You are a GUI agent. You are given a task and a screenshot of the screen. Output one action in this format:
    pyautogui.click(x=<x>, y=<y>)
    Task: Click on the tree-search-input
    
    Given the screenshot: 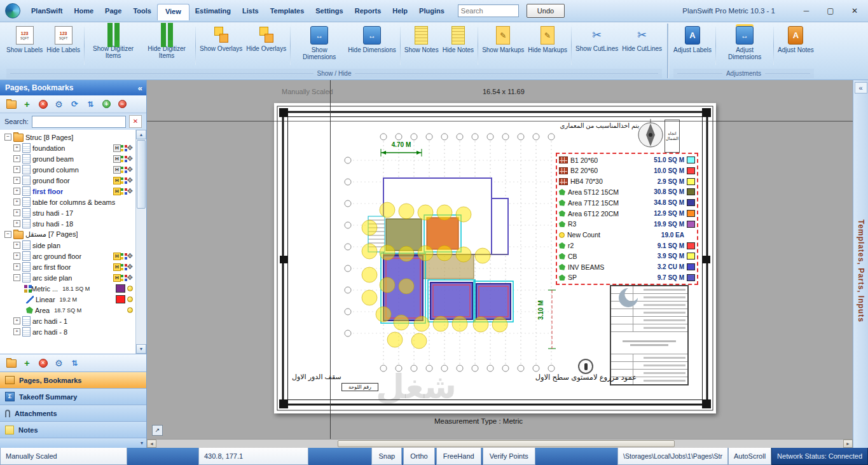 What is the action you would take?
    pyautogui.click(x=79, y=122)
    